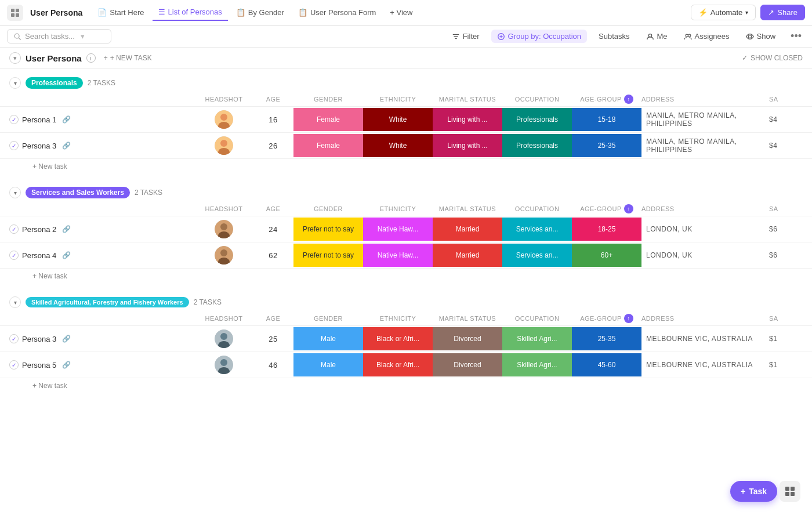 This screenshot has width=812, height=518. Describe the element at coordinates (537, 318) in the screenshot. I see `col-occupation-header3: OCCUPATION` at that location.